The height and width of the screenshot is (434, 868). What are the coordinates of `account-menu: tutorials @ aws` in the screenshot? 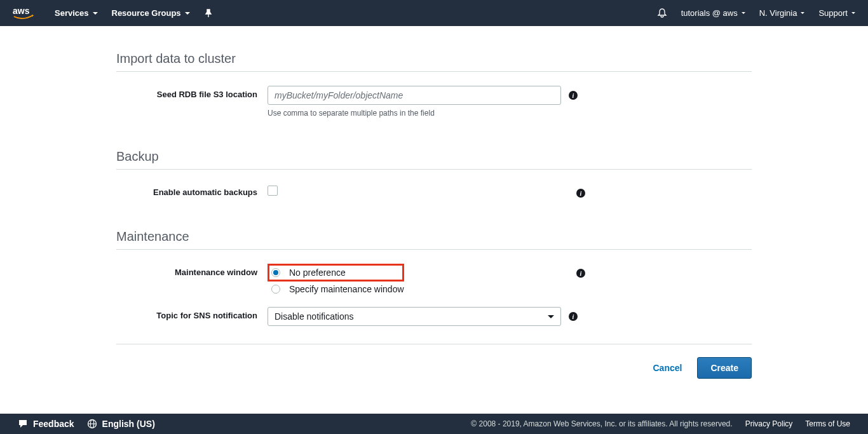 It's located at (713, 13).